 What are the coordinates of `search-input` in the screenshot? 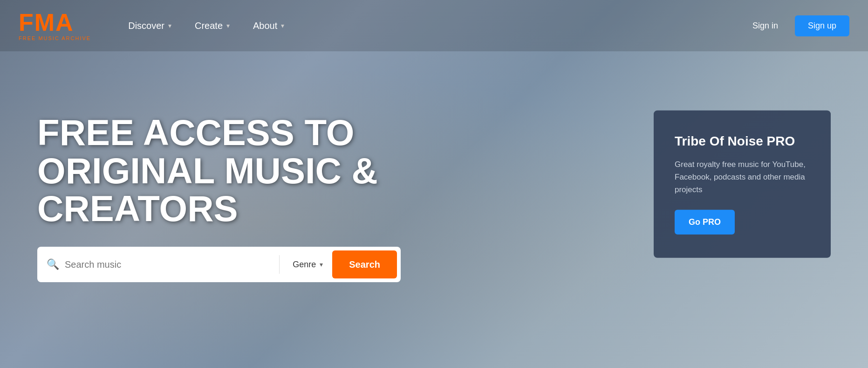 It's located at (168, 265).